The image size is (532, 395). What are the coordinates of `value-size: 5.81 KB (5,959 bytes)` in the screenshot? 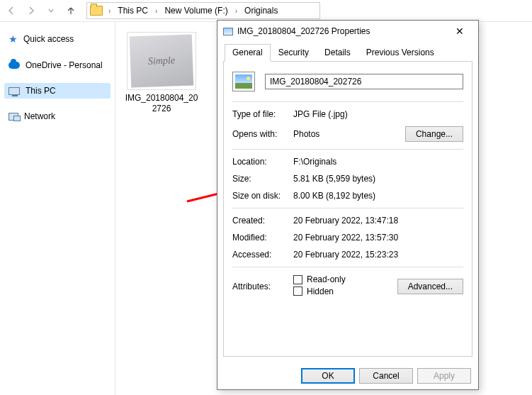 It's located at (378, 179).